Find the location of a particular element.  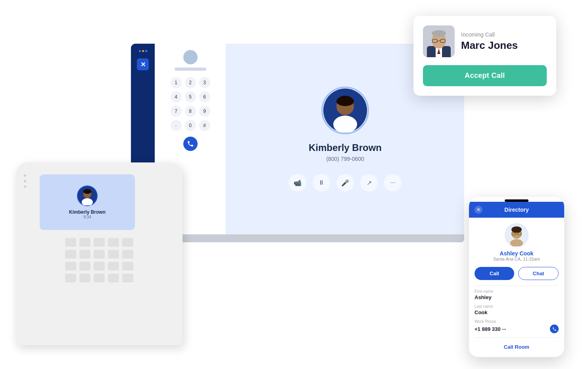

phone-speaker is located at coordinates (25, 181).